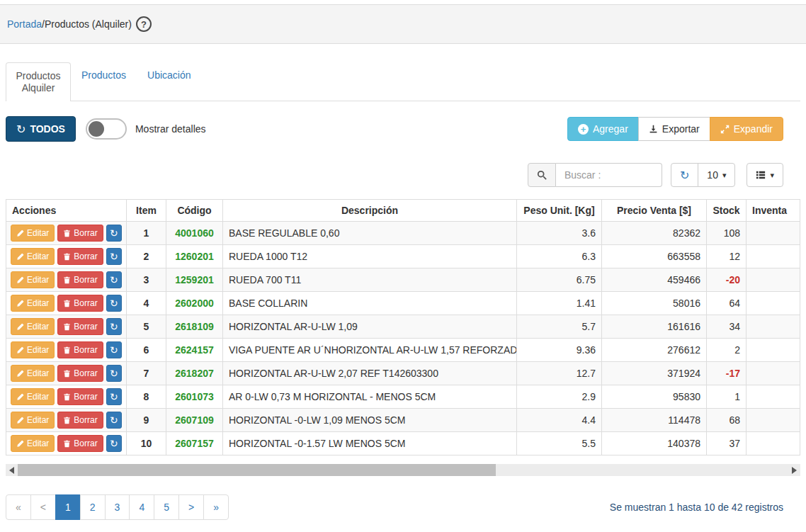 This screenshot has width=806, height=532. What do you see at coordinates (403, 507) in the screenshot?
I see `footer-row: « < 1 2 3 4 5 > » Se muestran 1 hasta 10…` at bounding box center [403, 507].